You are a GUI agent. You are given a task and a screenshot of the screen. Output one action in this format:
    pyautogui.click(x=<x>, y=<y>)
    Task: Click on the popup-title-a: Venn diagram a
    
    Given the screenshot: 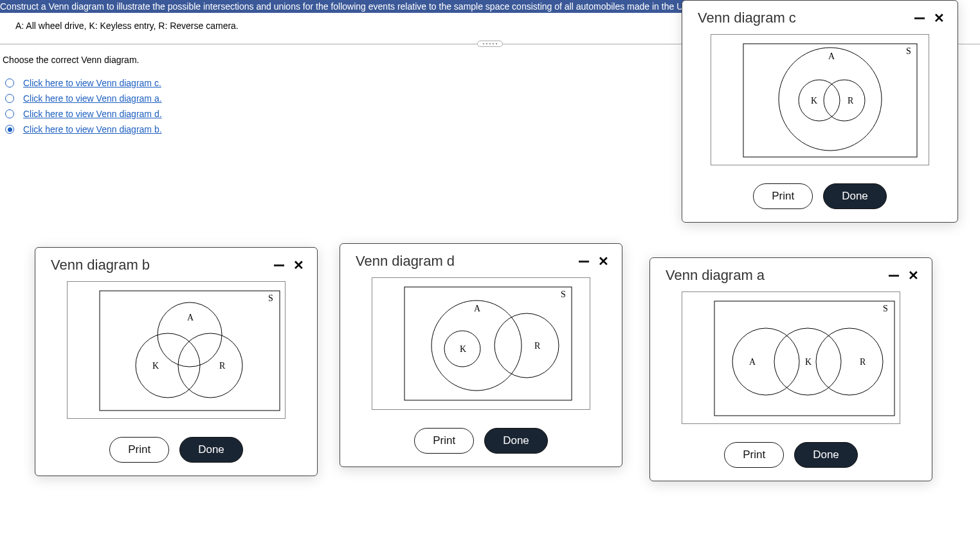 What is the action you would take?
    pyautogui.click(x=715, y=275)
    